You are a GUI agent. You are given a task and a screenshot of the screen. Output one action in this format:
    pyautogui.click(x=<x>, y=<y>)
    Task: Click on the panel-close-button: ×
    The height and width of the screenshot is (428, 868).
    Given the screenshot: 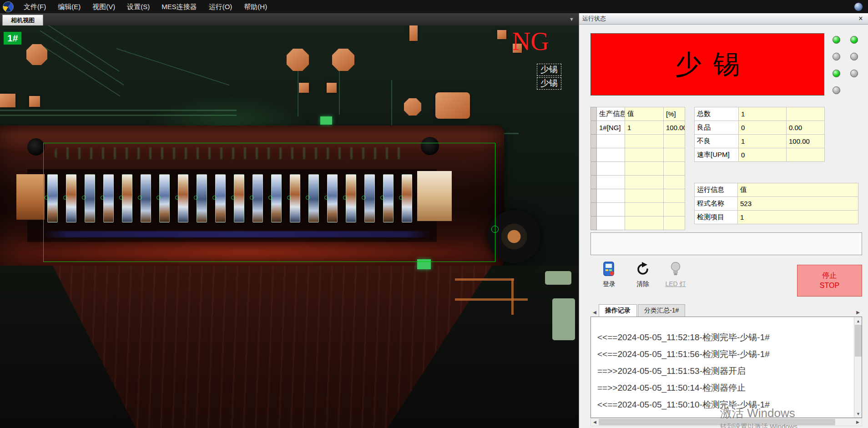 What is the action you would take?
    pyautogui.click(x=861, y=19)
    